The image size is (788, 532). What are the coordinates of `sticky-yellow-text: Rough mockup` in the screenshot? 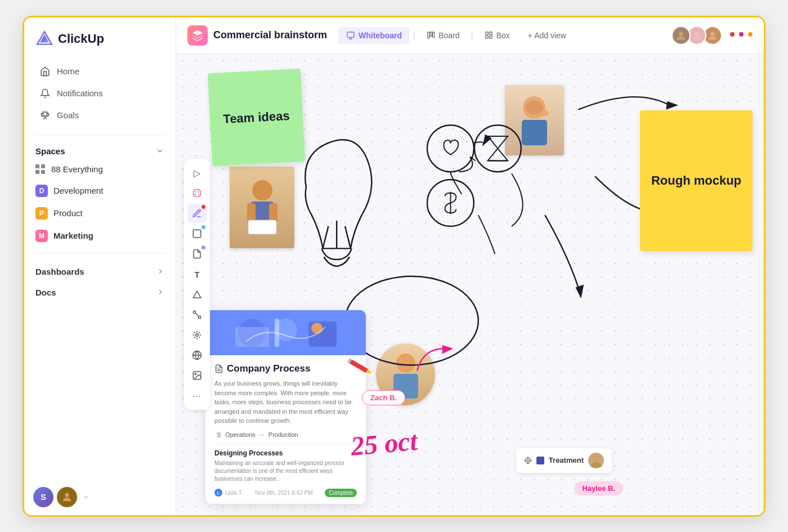 It's located at (696, 181).